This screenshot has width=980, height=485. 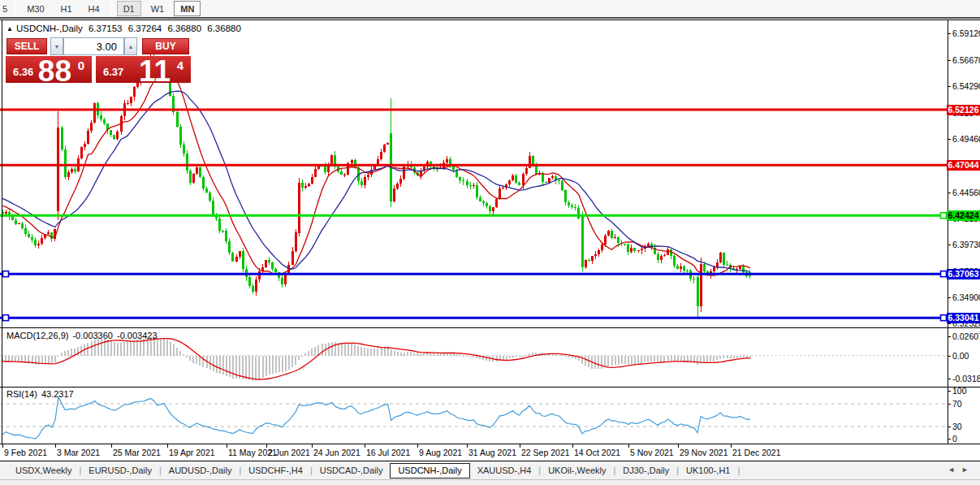 I want to click on rsi-axis-label: 30, so click(x=957, y=427).